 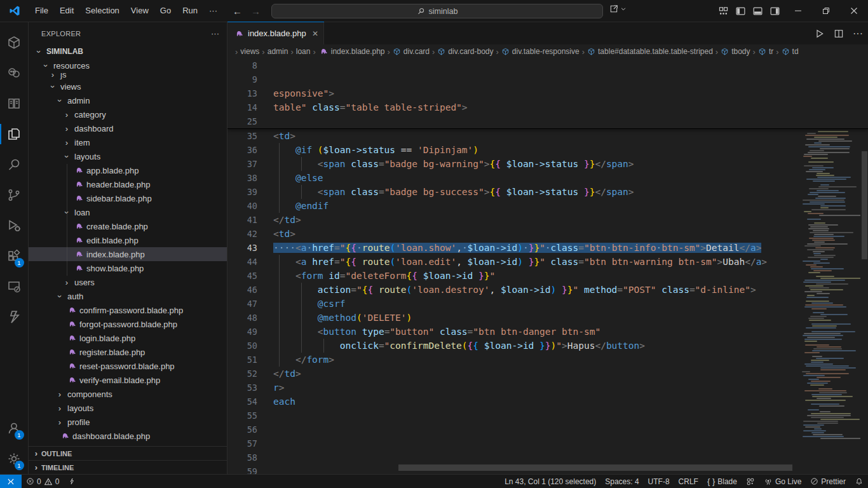 What do you see at coordinates (11, 482) in the screenshot?
I see `remote-indicator` at bounding box center [11, 482].